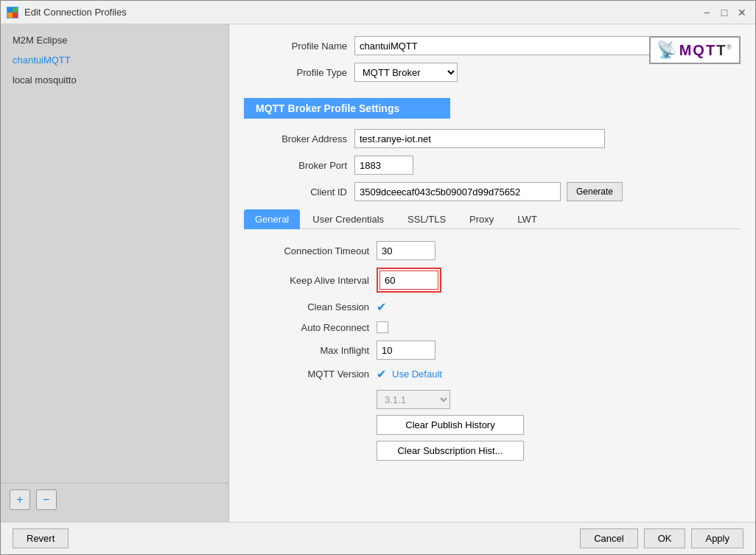 The image size is (756, 555). What do you see at coordinates (409, 280) in the screenshot?
I see `keep-alive-highlight` at bounding box center [409, 280].